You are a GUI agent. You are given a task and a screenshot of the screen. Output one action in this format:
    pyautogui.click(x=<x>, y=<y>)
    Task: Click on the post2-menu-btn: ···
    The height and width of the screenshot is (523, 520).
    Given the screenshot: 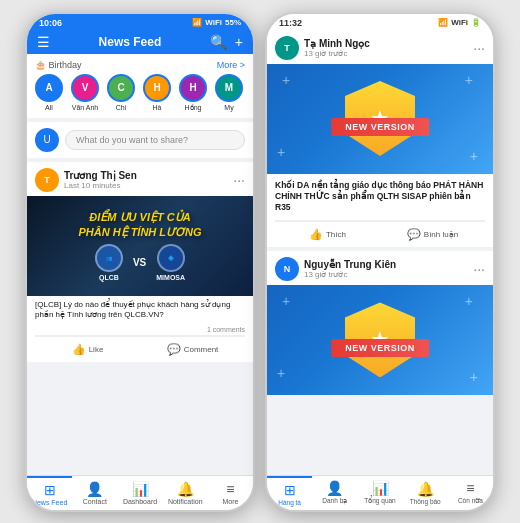 What is the action you would take?
    pyautogui.click(x=479, y=269)
    